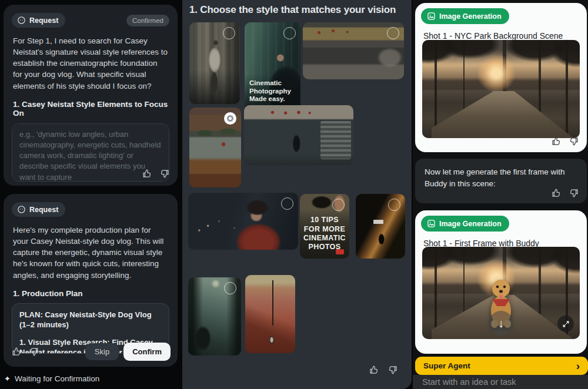  Describe the element at coordinates (270, 314) in the screenshot. I see `style-tile-orange-wall` at that location.